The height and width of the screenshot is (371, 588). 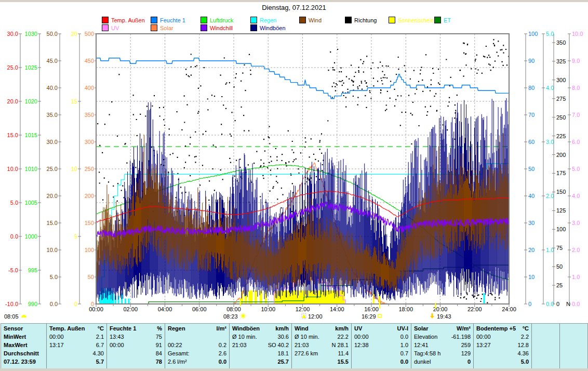 What do you see at coordinates (561, 99) in the screenshot?
I see `axis-tick-label: 275` at bounding box center [561, 99].